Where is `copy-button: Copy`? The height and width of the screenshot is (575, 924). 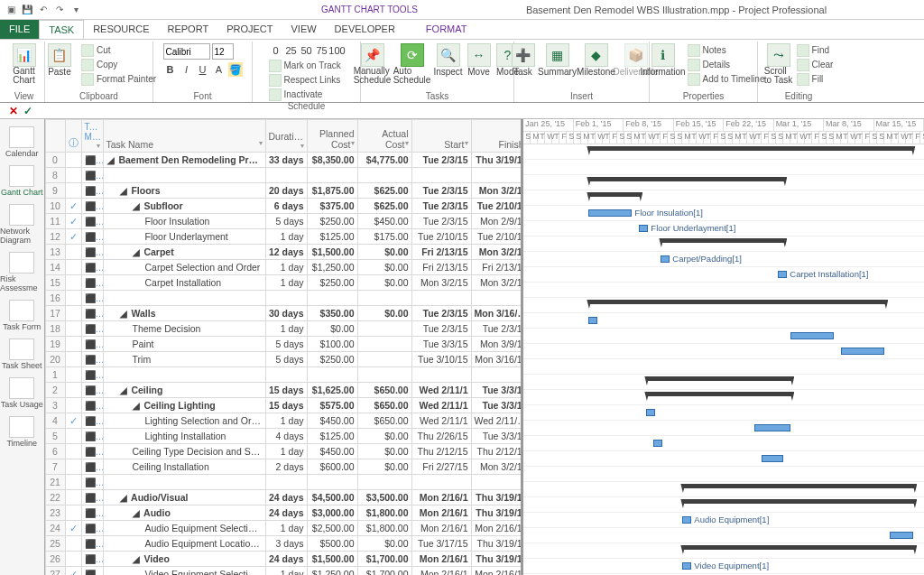 copy-button: Copy is located at coordinates (119, 65).